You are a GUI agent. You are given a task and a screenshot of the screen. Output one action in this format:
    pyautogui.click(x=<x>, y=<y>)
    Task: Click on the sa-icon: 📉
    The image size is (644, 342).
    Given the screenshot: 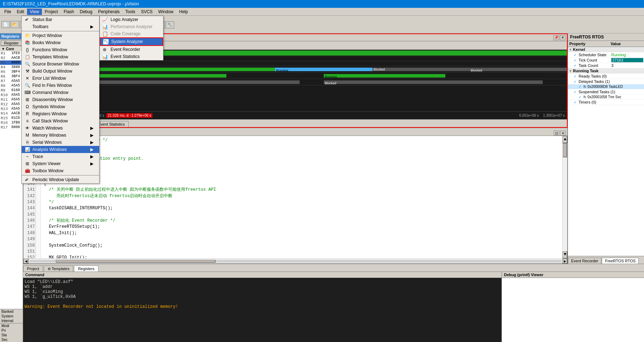 What is the action you would take?
    pyautogui.click(x=106, y=42)
    